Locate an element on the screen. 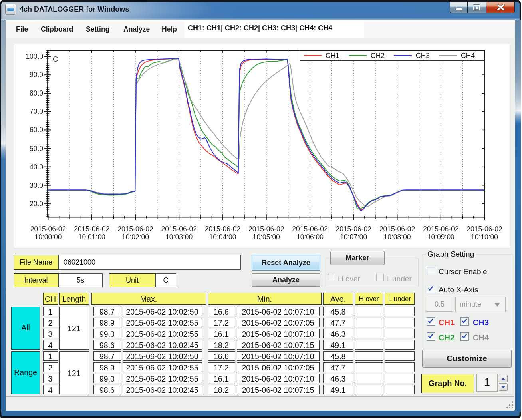 This screenshot has height=420, width=522. svg-text: 40.0 is located at coordinates (36, 167).